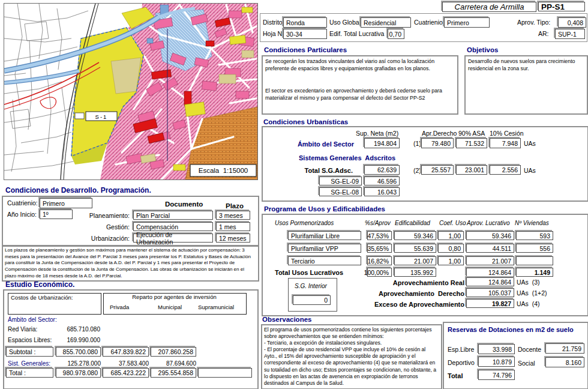 The image size is (588, 389). I want to click on ambito-asa-field: 71.532, so click(472, 143).